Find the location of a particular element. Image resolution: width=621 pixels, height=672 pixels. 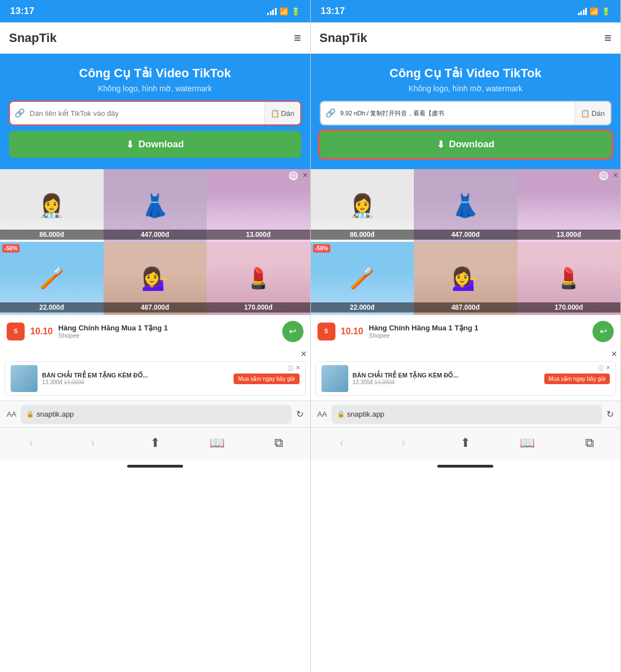

hero-title-left: Công Cụ Tải Video TikTok is located at coordinates (155, 73).